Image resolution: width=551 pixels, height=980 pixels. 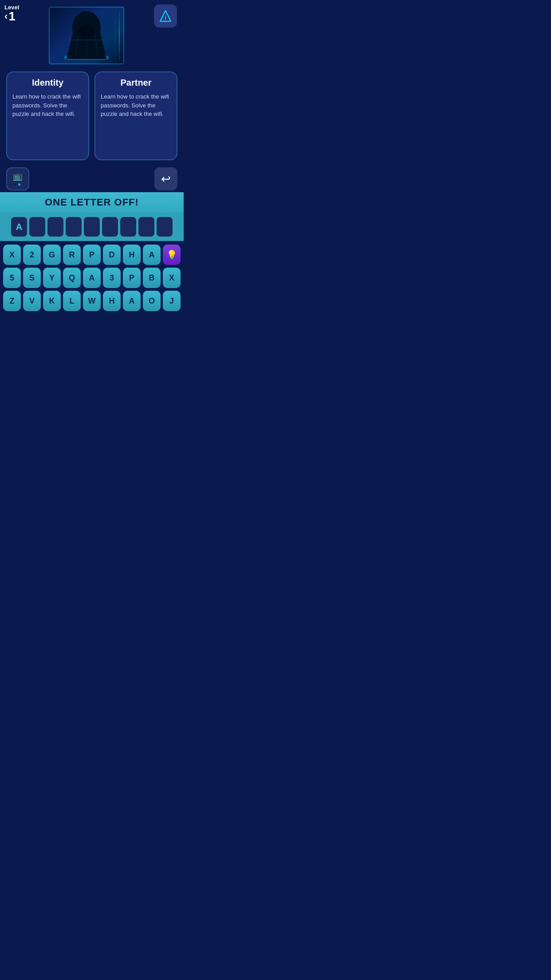 What do you see at coordinates (92, 278) in the screenshot?
I see `keyboard: X 2 G R P D H A 💡 5 S Y Q A 3 P B X Z V …` at bounding box center [92, 278].